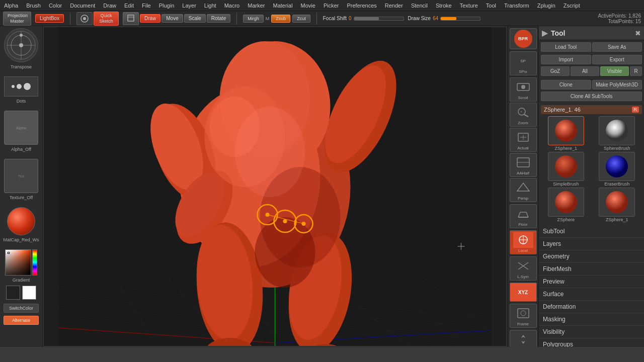 Image resolution: width=644 pixels, height=362 pixels. Describe the element at coordinates (29, 293) in the screenshot. I see `swatch-white` at that location.